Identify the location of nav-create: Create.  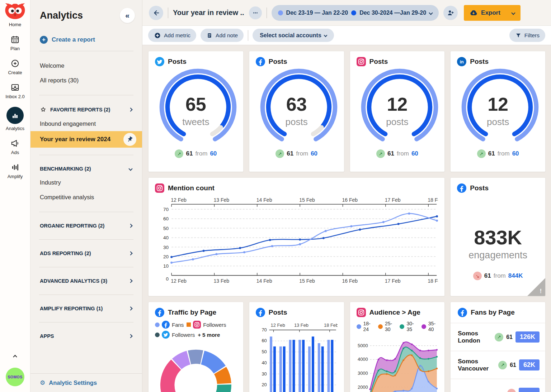
(15, 67).